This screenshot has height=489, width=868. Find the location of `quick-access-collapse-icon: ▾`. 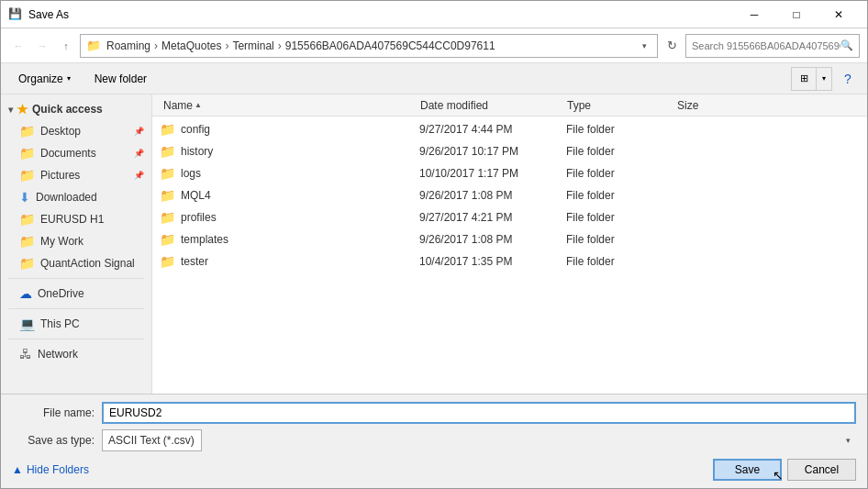

quick-access-collapse-icon: ▾ is located at coordinates (11, 110).